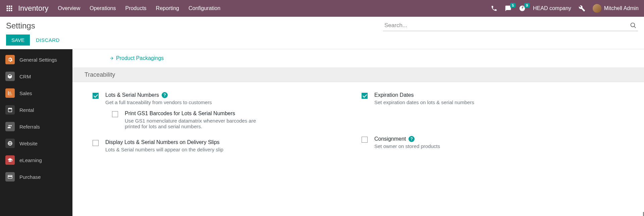 The height and width of the screenshot is (216, 644). I want to click on setting-desc: Use GS1 nomenclature datamatrix whenever…, so click(199, 124).